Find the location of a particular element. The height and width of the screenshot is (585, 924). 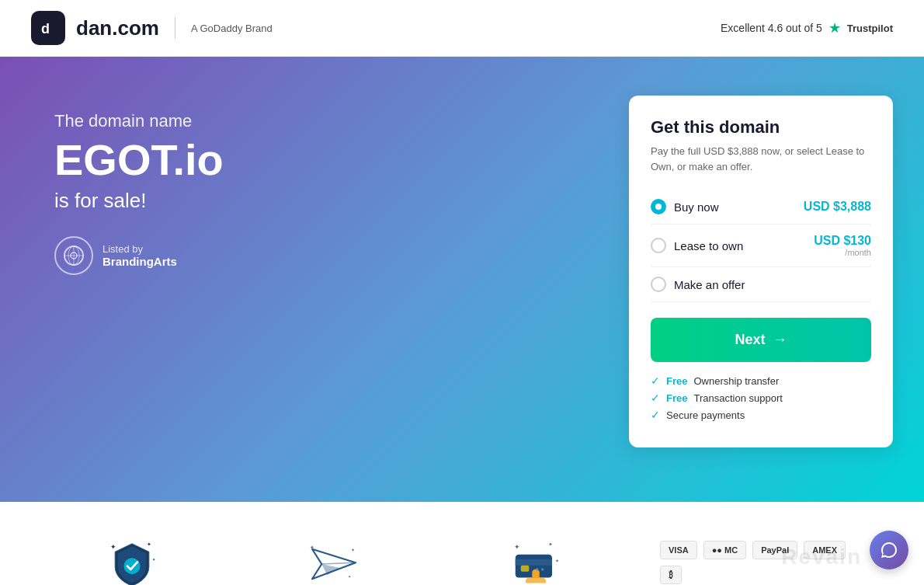

next-label: Next is located at coordinates (750, 340).